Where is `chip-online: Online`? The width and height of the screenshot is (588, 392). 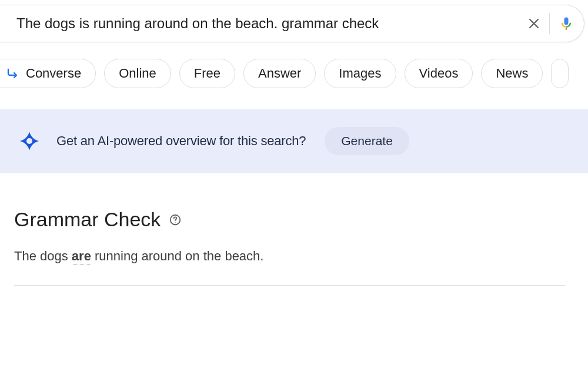
chip-online: Online is located at coordinates (138, 73).